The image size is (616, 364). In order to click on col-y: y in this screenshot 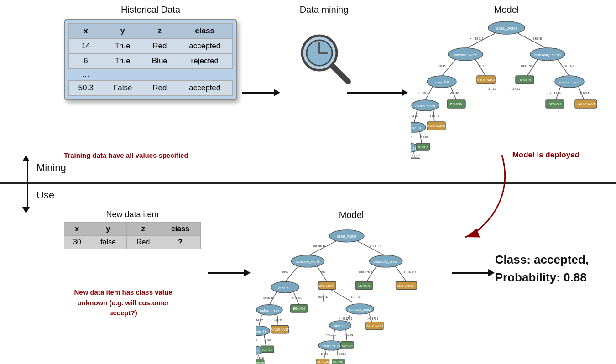, I will do `click(108, 229)`.